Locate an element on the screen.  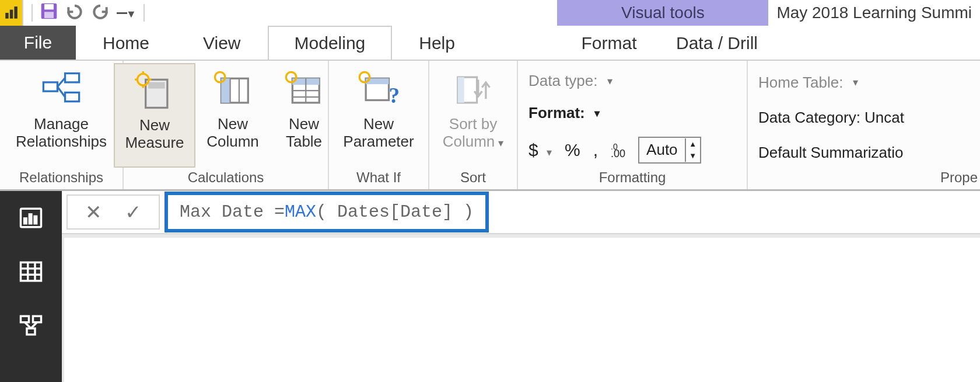
commit-icon: ✓ is located at coordinates (133, 212).